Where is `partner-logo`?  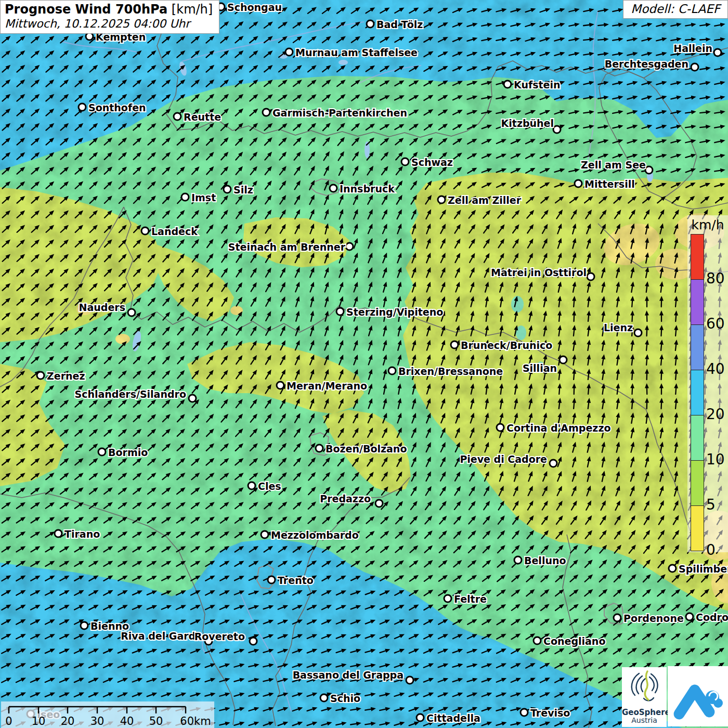 partner-logo is located at coordinates (698, 696).